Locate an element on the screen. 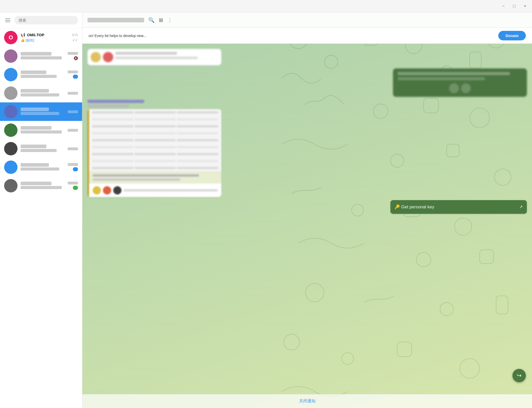 This screenshot has height=408, width=532. maximize-button: □ is located at coordinates (514, 6).